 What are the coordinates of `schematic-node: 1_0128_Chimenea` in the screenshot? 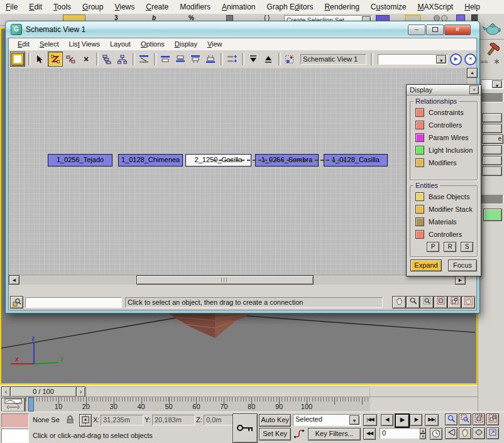 It's located at (151, 160).